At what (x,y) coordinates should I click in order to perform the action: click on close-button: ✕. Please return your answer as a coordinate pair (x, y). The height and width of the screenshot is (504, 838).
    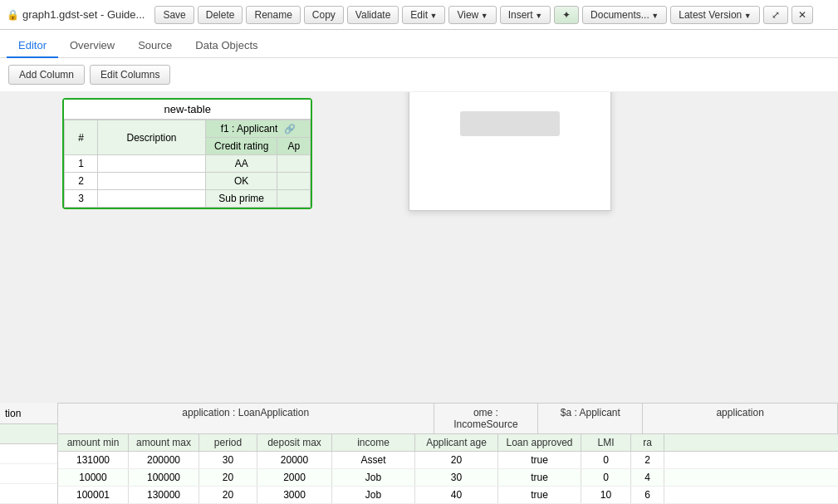
    Looking at the image, I should click on (802, 15).